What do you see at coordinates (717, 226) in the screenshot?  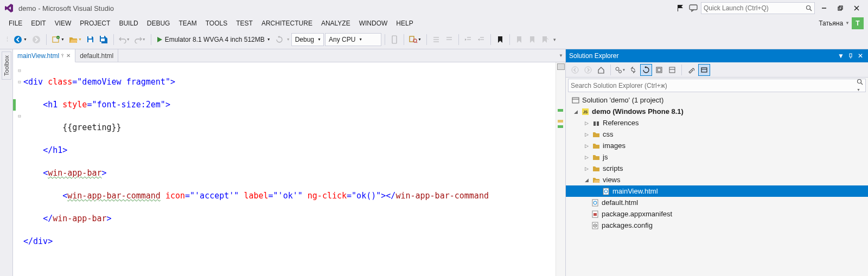 I see `file-packages: packages.config` at bounding box center [717, 226].